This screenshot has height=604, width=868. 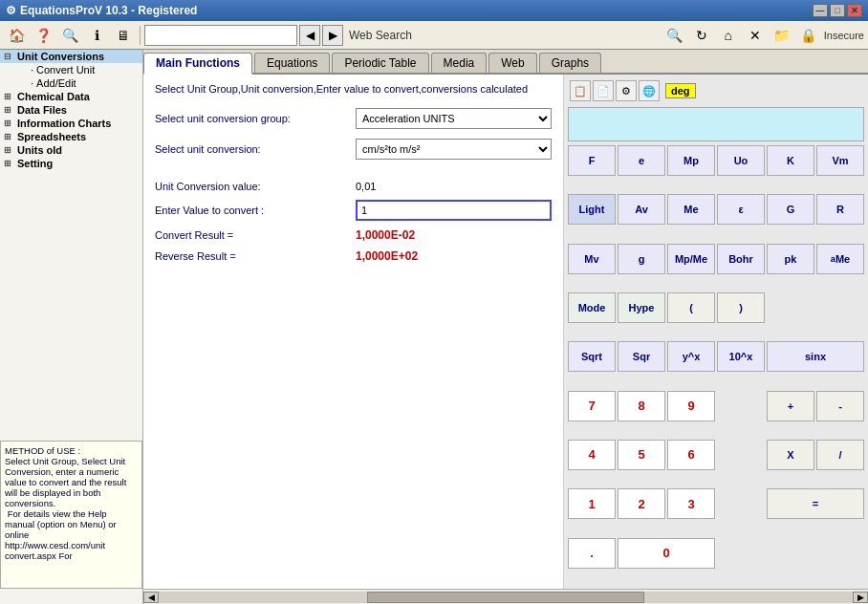 What do you see at coordinates (592, 455) in the screenshot?
I see `calc-btn-4: 4` at bounding box center [592, 455].